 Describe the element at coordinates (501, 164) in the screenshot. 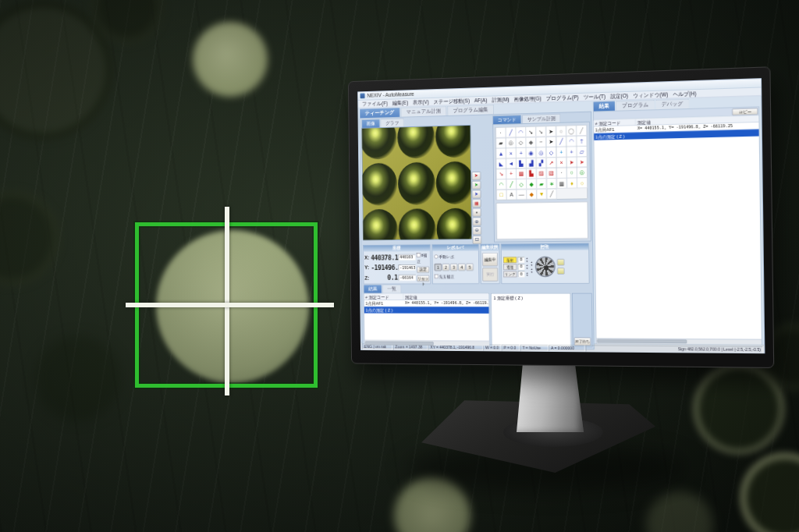

I see `measure-tool-icon: ◣` at that location.